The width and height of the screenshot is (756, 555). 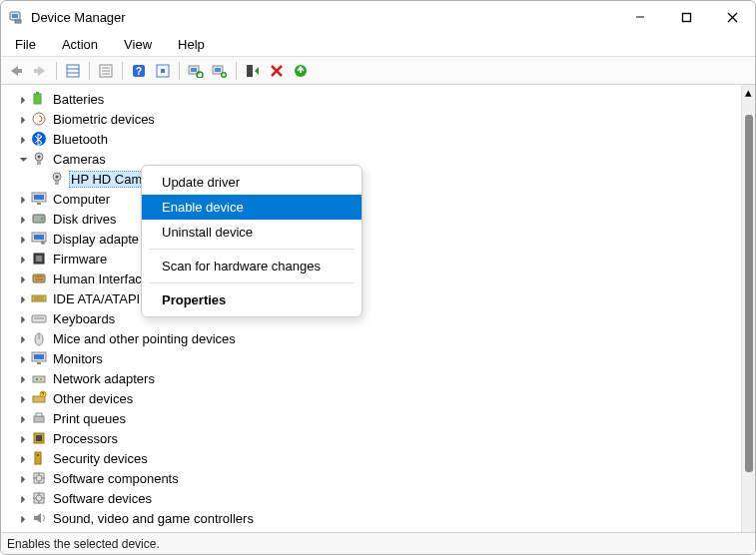 What do you see at coordinates (376, 179) in the screenshot?
I see `tree-item: ⏵HP HD Camera` at bounding box center [376, 179].